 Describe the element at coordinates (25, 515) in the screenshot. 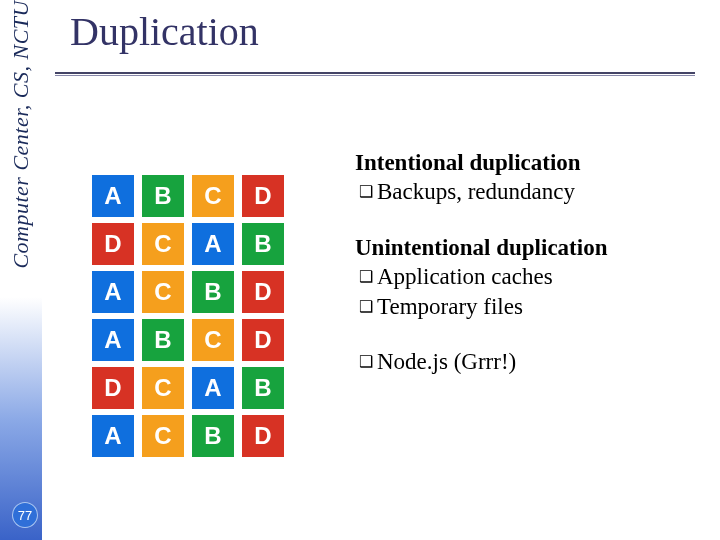

I see `page-number-badge: 77` at that location.